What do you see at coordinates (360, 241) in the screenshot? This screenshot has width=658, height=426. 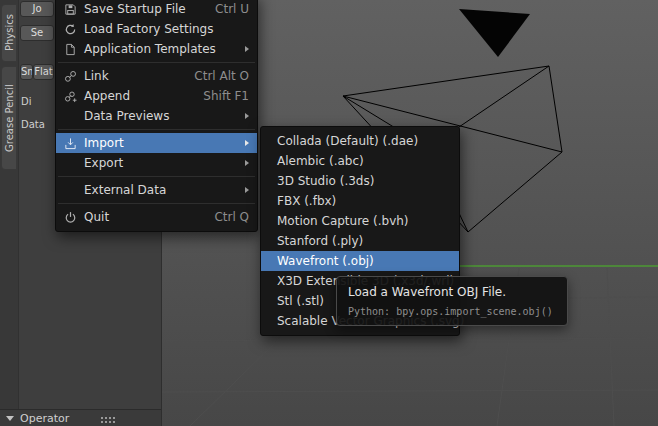 I see `submenu-item-stanford: Stanford (.ply)` at bounding box center [360, 241].